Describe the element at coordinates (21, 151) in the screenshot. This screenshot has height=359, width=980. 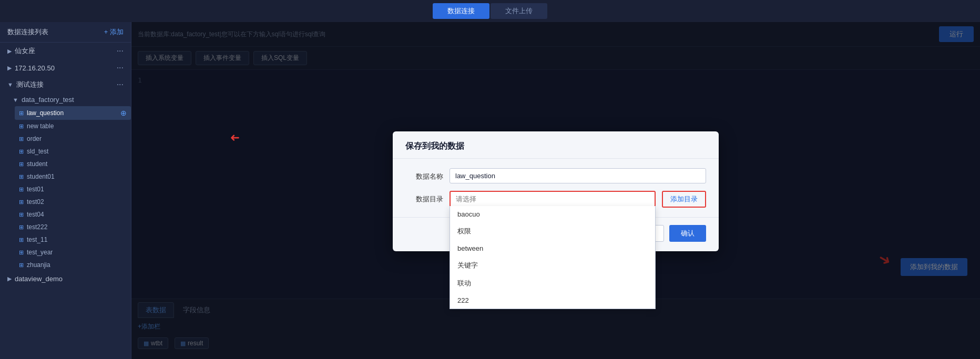
I see `table-grid-icon-4: ⊞` at that location.